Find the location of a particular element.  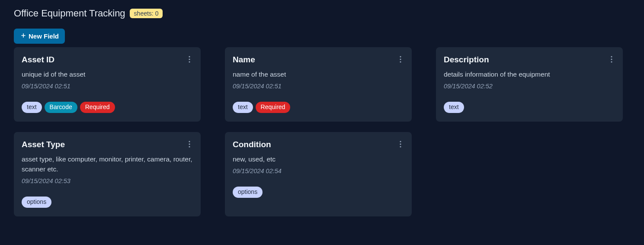

field-card: Asset IDunique id of the asset09/15/2024… is located at coordinates (107, 84).